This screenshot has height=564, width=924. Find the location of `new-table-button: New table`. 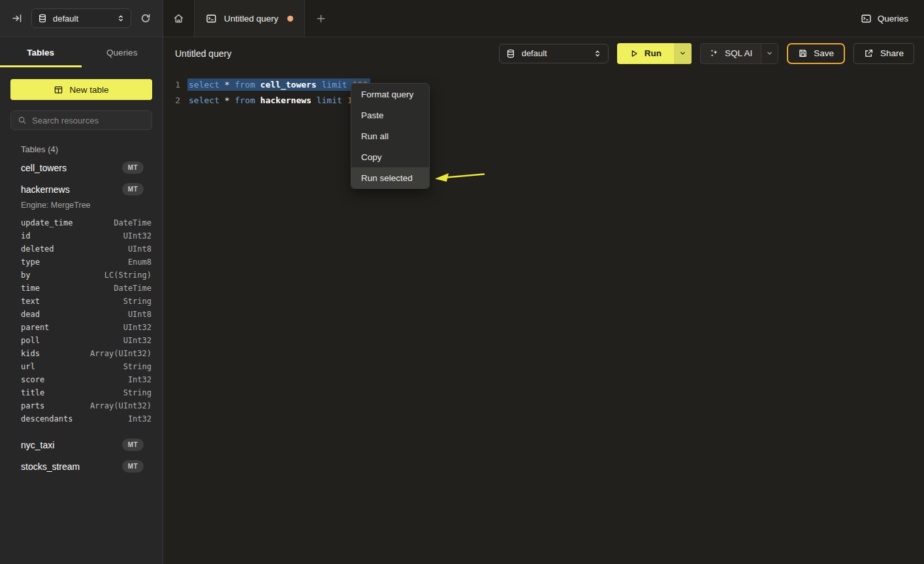

new-table-button: New table is located at coordinates (81, 90).